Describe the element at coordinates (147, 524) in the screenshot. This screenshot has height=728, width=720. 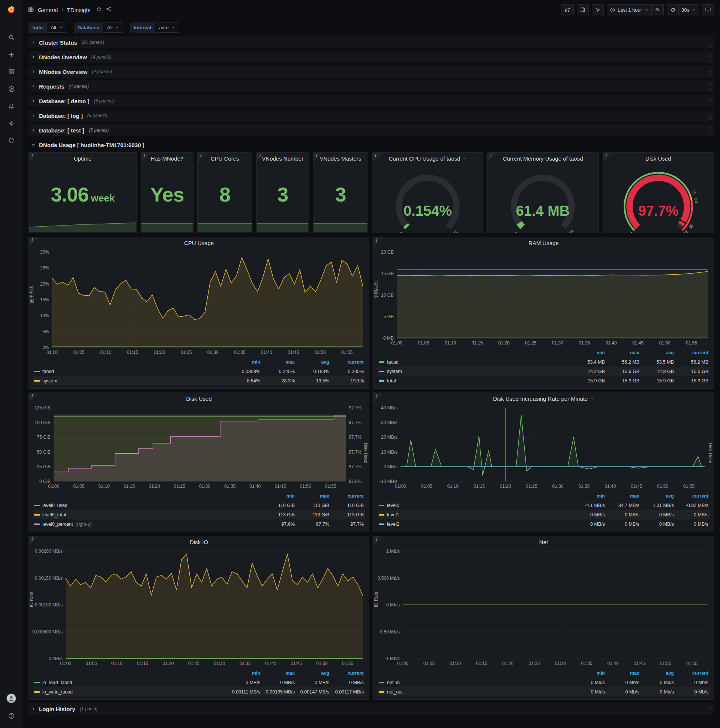
I see `legend-series-level0_percent: level0_percent (right-y)` at that location.